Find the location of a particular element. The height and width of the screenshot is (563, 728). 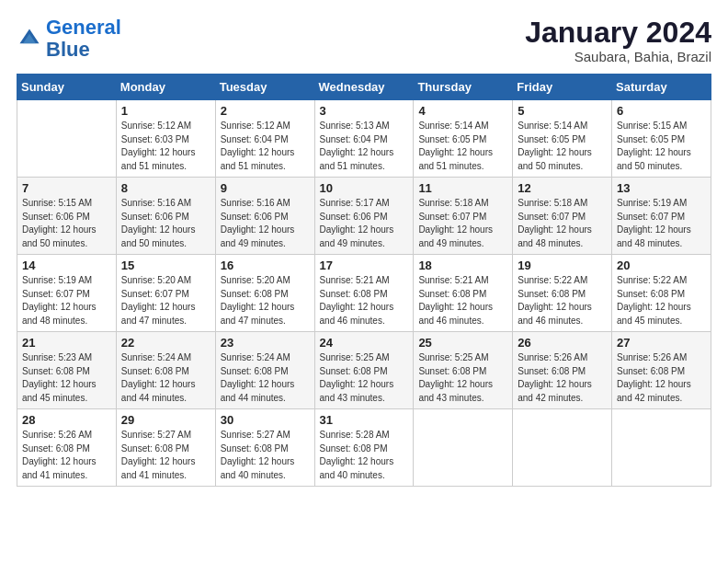

day-number: 9 is located at coordinates (265, 188).